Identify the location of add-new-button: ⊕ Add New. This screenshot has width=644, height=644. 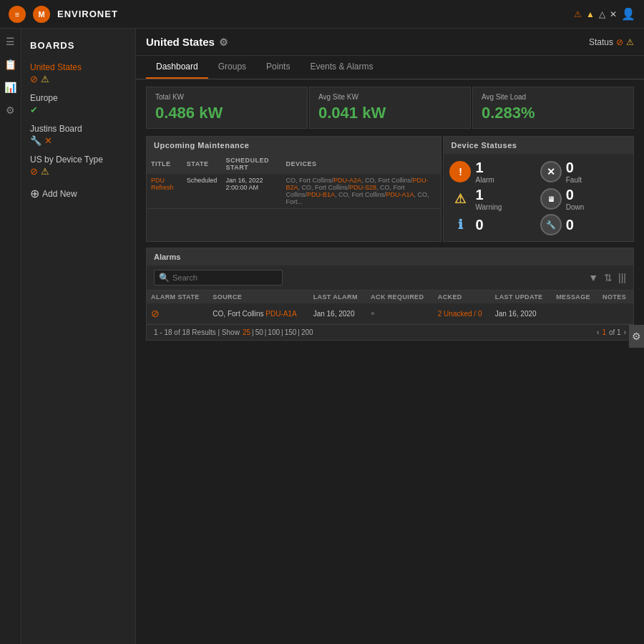
(79, 193).